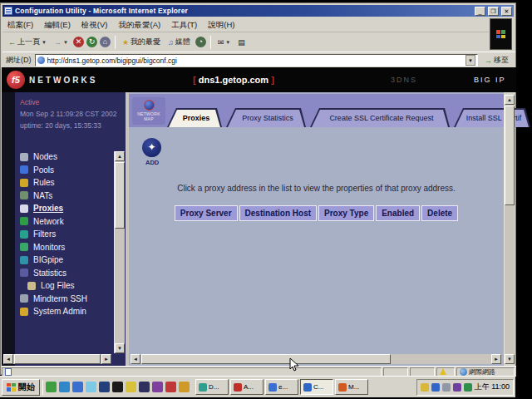 The image size is (532, 399). Describe the element at coordinates (68, 114) in the screenshot. I see `sidebar-status: Active Mon Sep 2 11:09:28 CST 2002 uptim…` at that location.